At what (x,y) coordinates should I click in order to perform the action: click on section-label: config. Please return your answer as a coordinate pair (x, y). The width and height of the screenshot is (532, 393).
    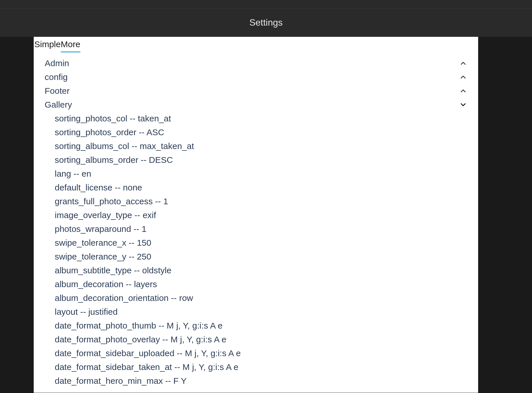
    Looking at the image, I should click on (56, 77).